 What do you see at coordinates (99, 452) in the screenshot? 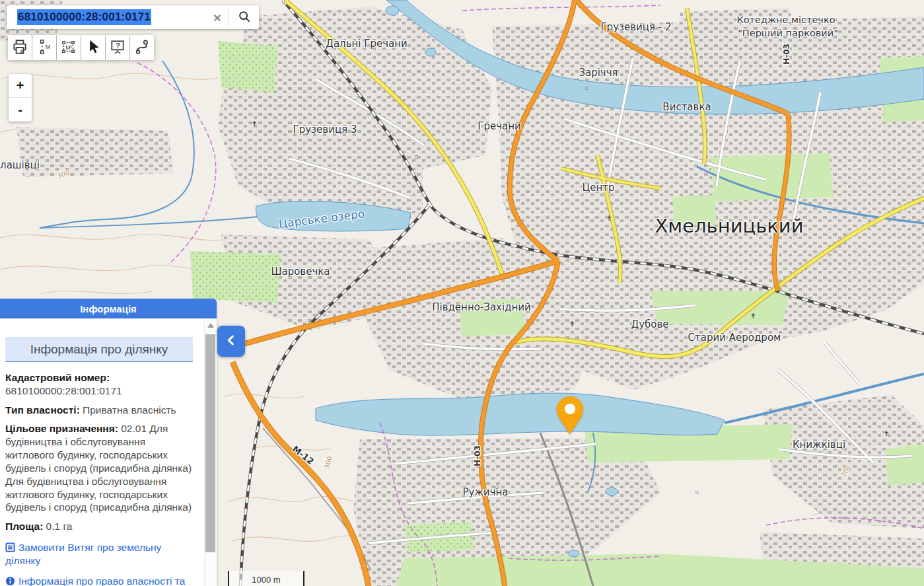
I see `parcel-fields: Кадастровий номер:6810100000:28:001:0171…` at bounding box center [99, 452].